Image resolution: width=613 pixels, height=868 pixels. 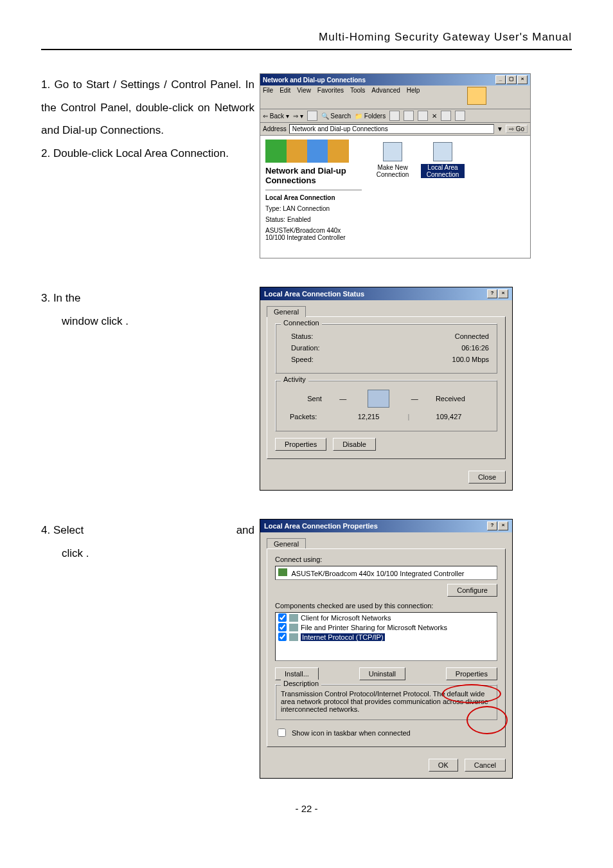 What do you see at coordinates (386, 617) in the screenshot?
I see `list-item: Client for Microsoft Networks` at bounding box center [386, 617].